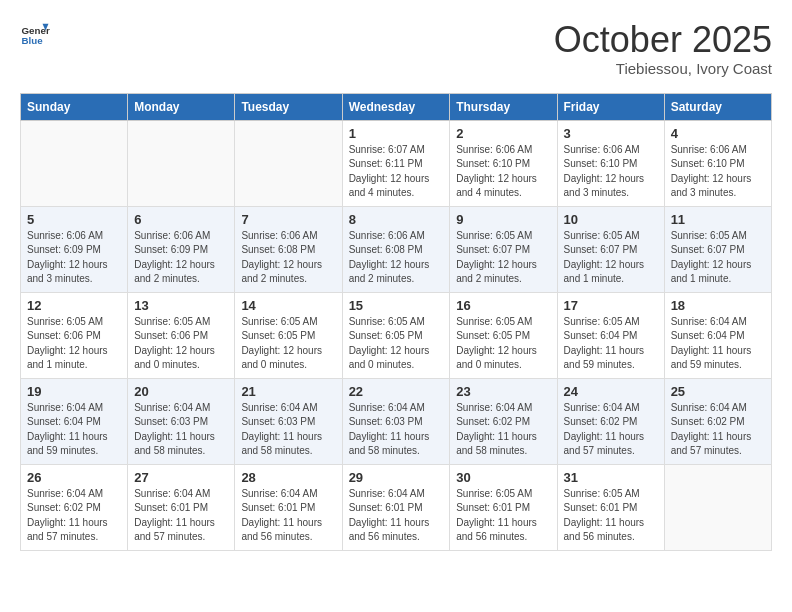  What do you see at coordinates (504, 421) in the screenshot?
I see `calendar-cell: 23Sunrise: 6:04 AM Sunset: 6:02 PM Dayli…` at bounding box center [504, 421].